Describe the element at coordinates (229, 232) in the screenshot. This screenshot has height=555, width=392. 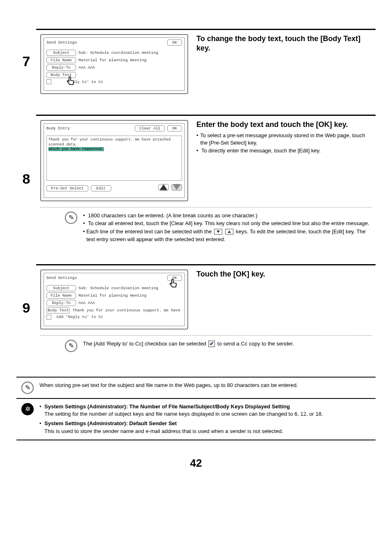
I see `arrow-up-icon` at that location.